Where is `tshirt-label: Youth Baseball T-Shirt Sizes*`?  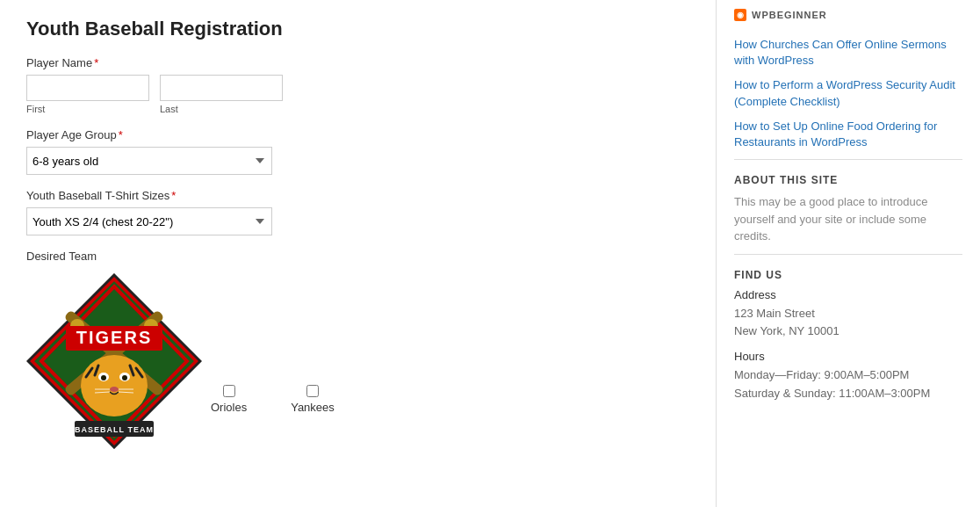 tshirt-label: Youth Baseball T-Shirt Sizes* is located at coordinates (358, 195).